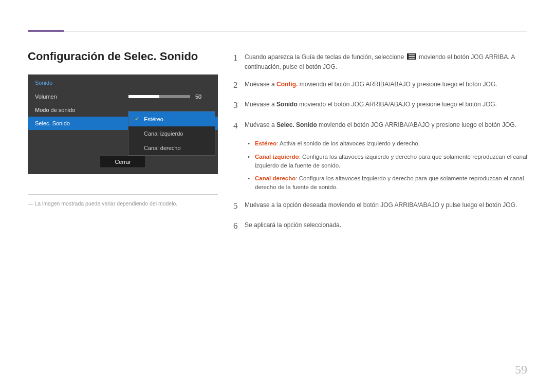 The width and height of the screenshot is (555, 392). I want to click on page-title: Configuración de Selec. Sonido, so click(113, 57).